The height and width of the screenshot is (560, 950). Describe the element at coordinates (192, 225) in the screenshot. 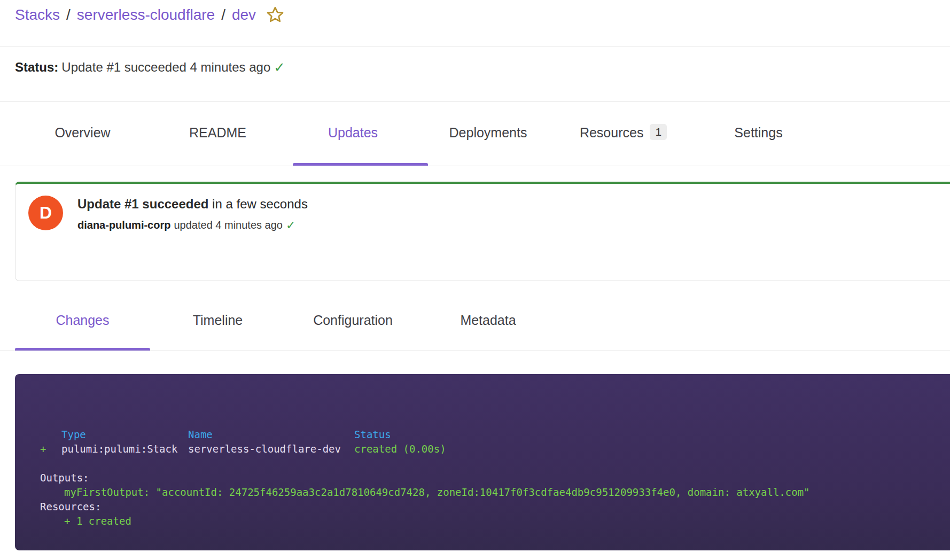

I see `update-card-subtitle: diana-pulumi-corp updated 4 minutes ago …` at that location.